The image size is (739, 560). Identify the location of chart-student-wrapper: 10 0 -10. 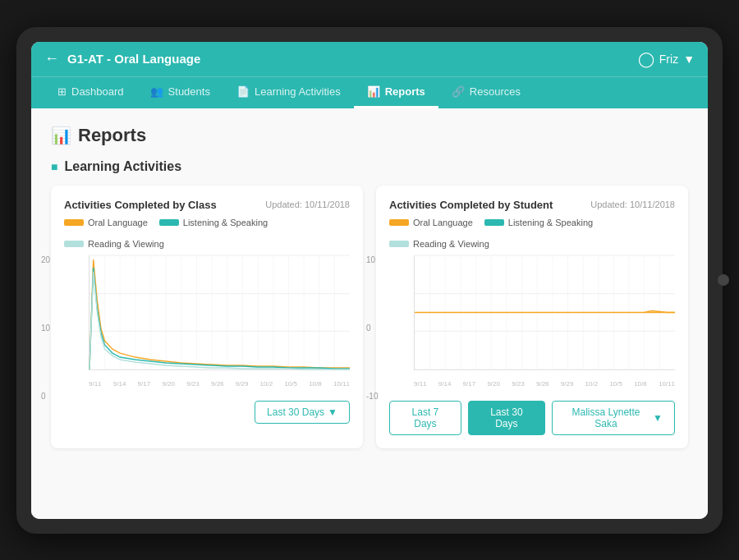
(532, 328).